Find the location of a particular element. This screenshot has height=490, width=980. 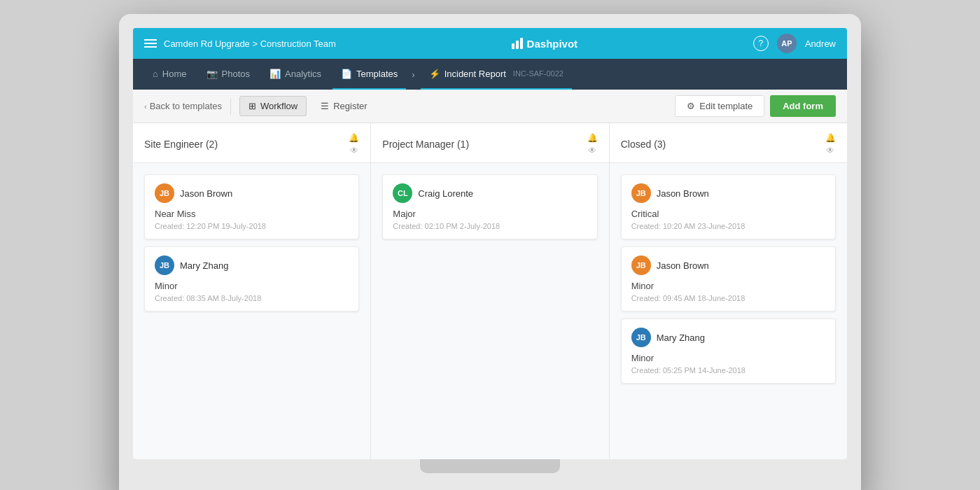

photos-icon: 📷 is located at coordinates (212, 74).